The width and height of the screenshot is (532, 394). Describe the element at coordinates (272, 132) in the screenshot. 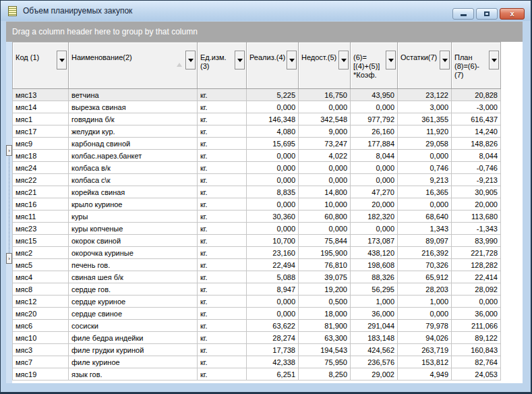

I see `cell-realiz: 4,080` at that location.